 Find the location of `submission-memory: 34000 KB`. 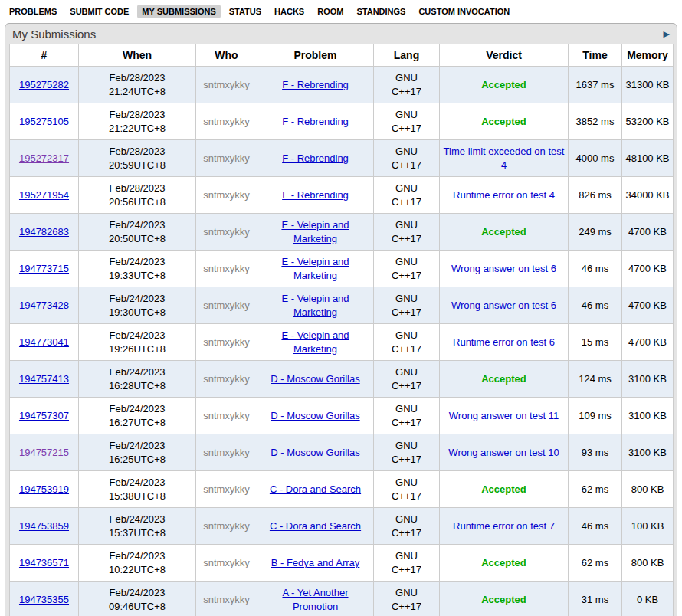

submission-memory: 34000 KB is located at coordinates (648, 195).